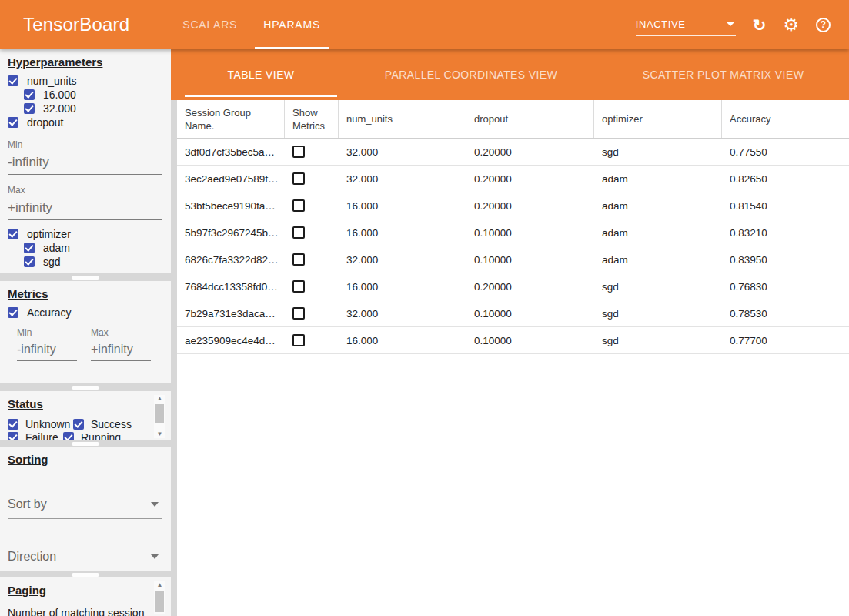 This screenshot has width=849, height=616. Describe the element at coordinates (231, 286) in the screenshot. I see `session-group-name-cell: 7684dcc13358fd0…` at that location.